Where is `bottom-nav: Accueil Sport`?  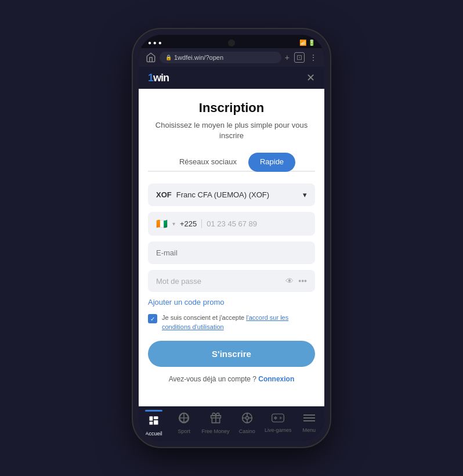 bottom-nav: Accueil Sport is located at coordinates (232, 424).